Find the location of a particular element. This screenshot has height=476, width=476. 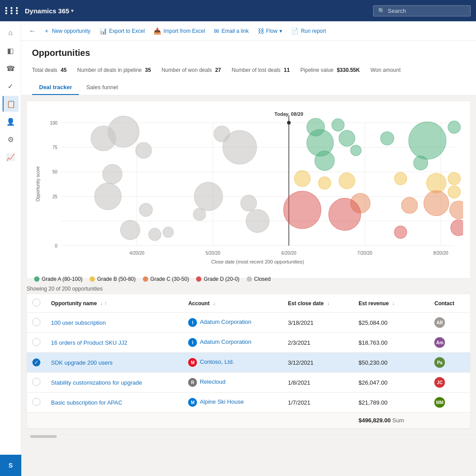

activities-icon: ✓ is located at coordinates (11, 86).